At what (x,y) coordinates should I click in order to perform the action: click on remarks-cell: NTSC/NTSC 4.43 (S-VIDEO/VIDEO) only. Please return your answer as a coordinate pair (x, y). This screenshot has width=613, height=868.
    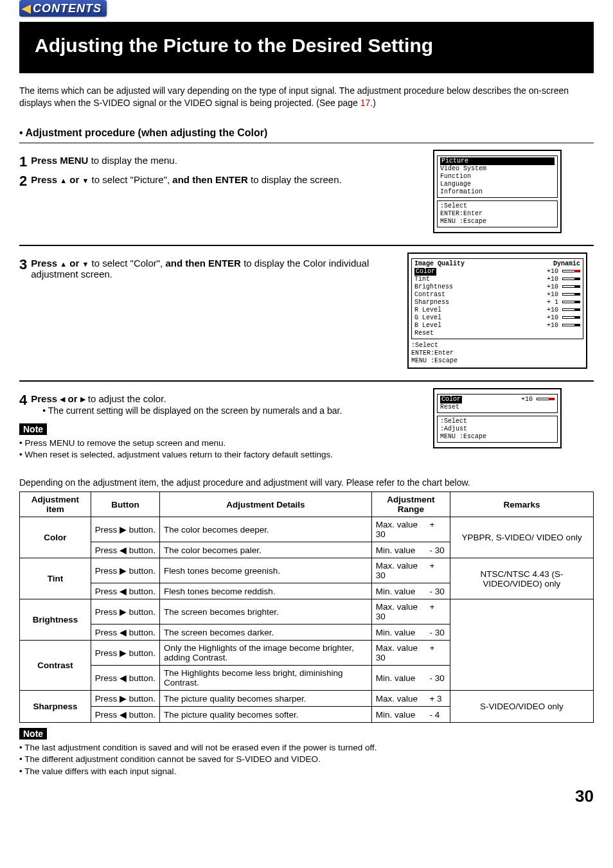
    Looking at the image, I should click on (522, 579).